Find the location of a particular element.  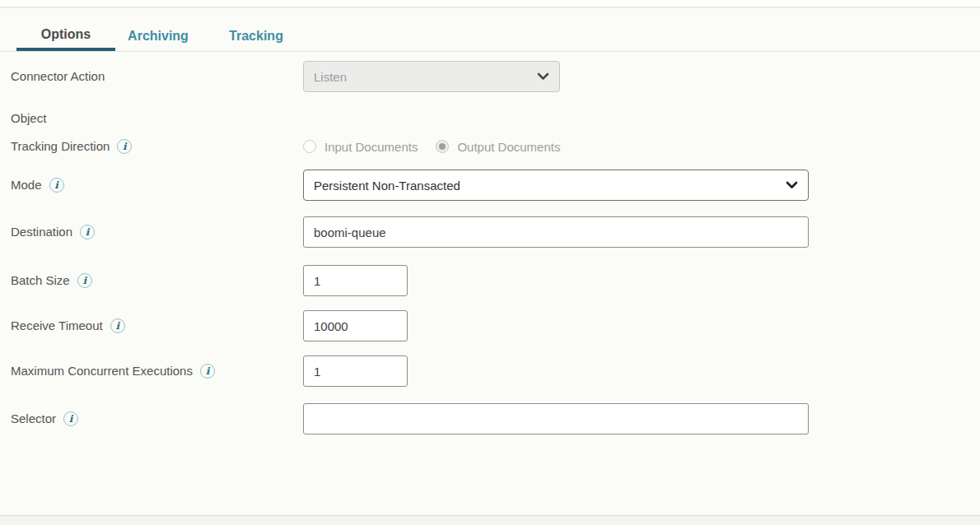

tracking-direction-label: Tracking Direction i is located at coordinates (71, 146).